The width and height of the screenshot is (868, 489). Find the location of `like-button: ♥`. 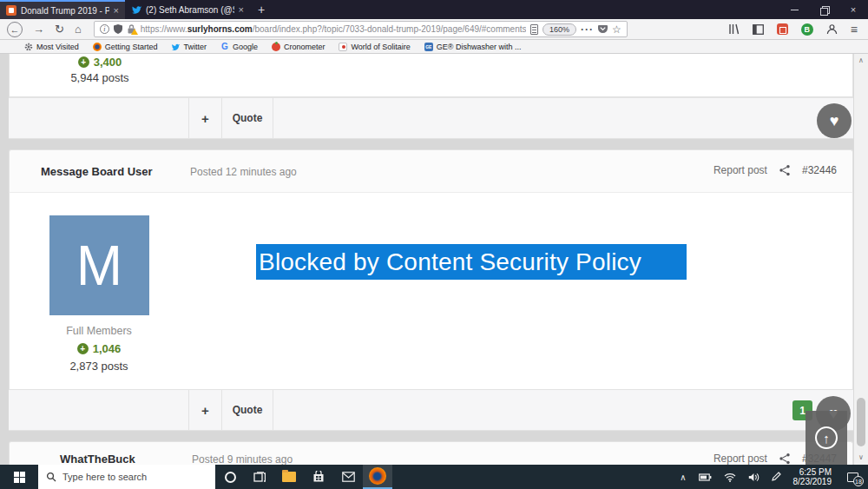

like-button: ♥ is located at coordinates (834, 121).